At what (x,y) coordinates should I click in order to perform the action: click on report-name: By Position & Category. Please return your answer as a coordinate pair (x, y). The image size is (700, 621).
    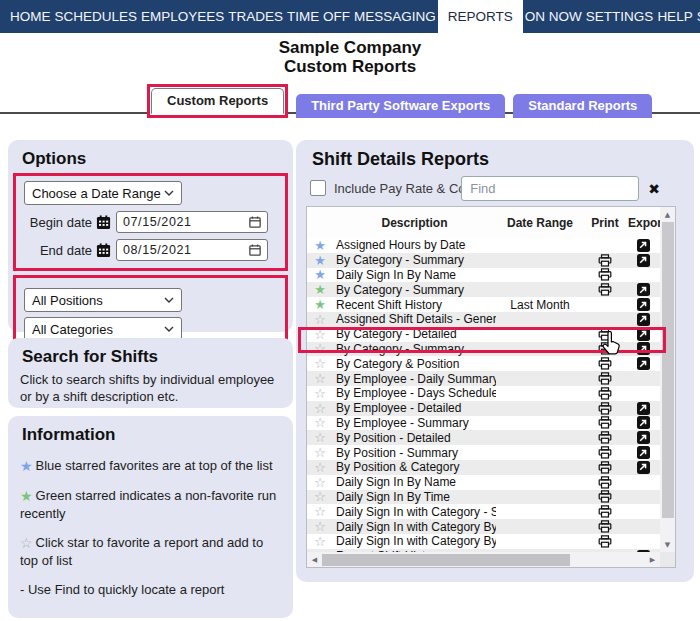
    Looking at the image, I should click on (414, 467).